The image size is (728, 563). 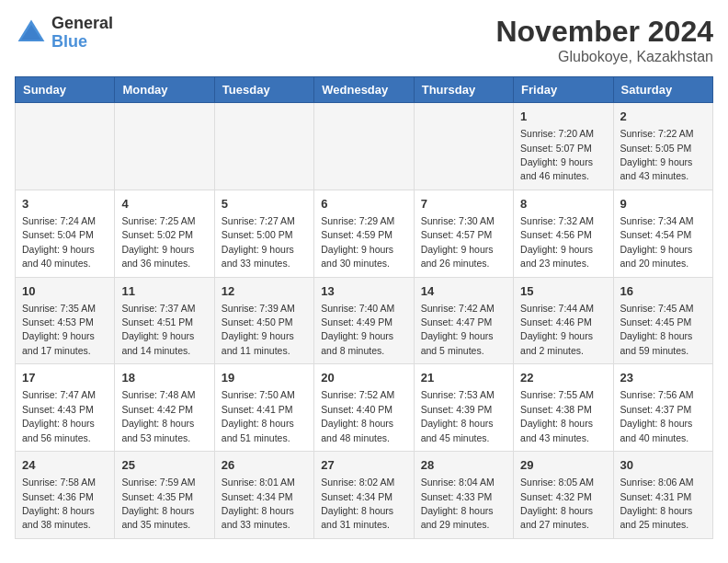 What do you see at coordinates (563, 204) in the screenshot?
I see `day-number: 8` at bounding box center [563, 204].